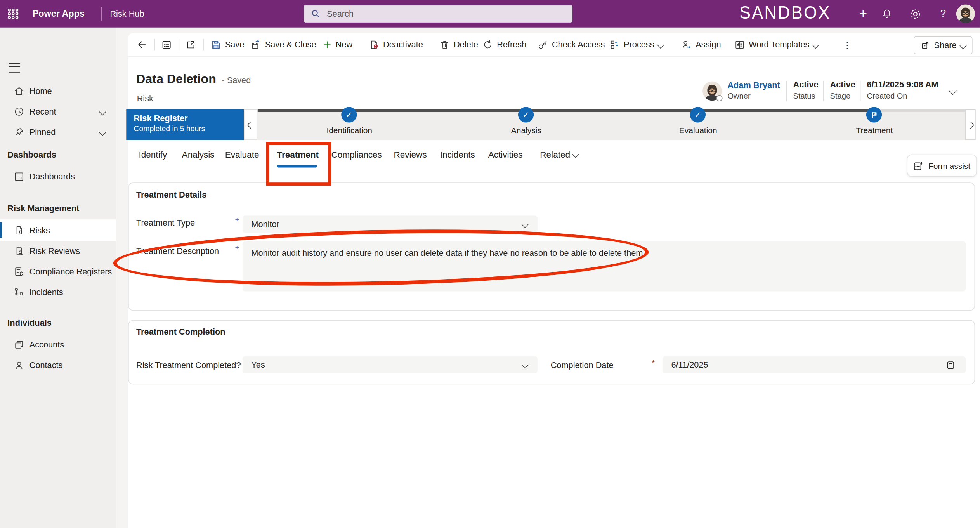  I want to click on document-search-icon, so click(19, 251).